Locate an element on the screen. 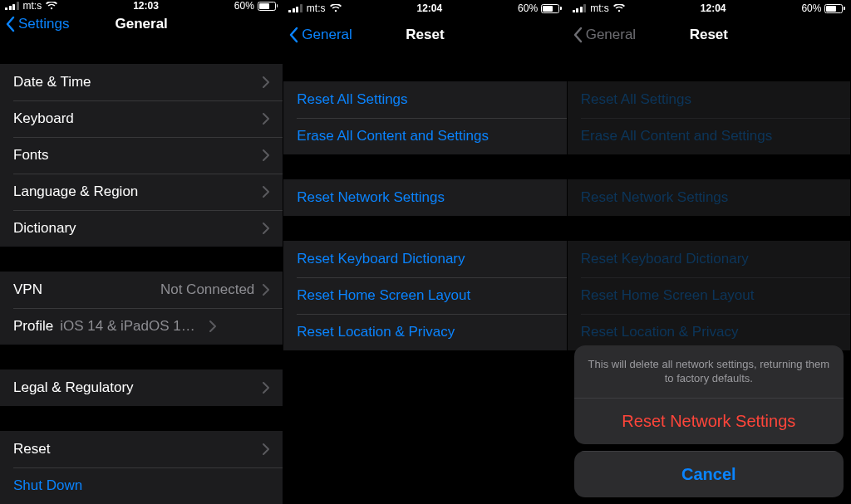 Image resolution: width=851 pixels, height=504 pixels. action-sheet-message: This will delete all network settings, r… is located at coordinates (709, 372).